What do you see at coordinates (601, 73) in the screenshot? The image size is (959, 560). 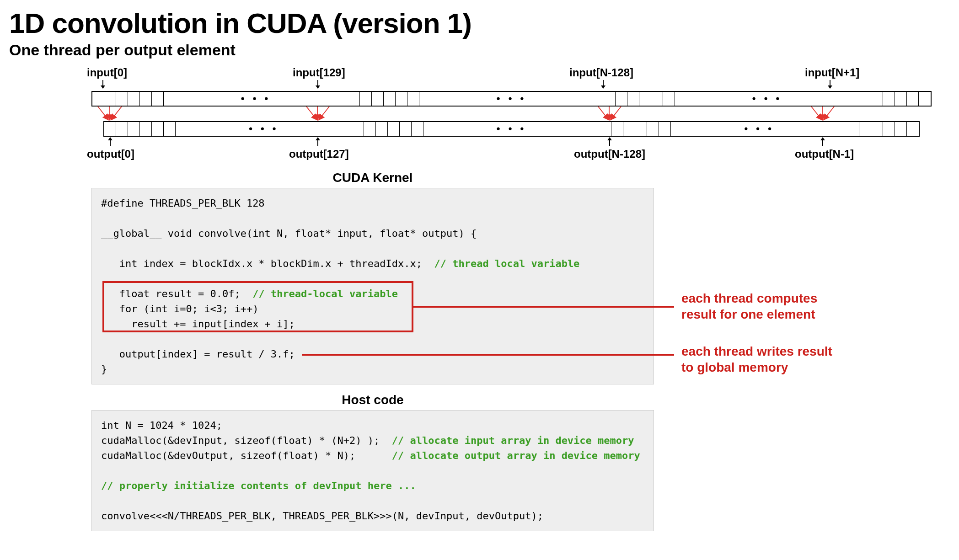 I see `input-label-nminus128: input[N-128]` at bounding box center [601, 73].